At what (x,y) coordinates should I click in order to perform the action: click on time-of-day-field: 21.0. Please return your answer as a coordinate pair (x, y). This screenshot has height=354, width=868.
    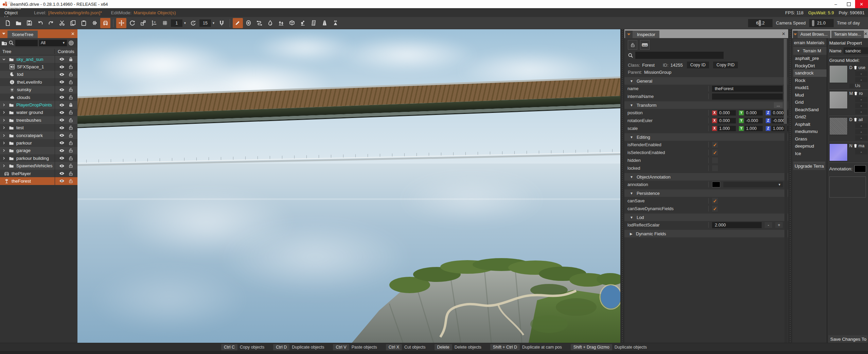
    Looking at the image, I should click on (821, 23).